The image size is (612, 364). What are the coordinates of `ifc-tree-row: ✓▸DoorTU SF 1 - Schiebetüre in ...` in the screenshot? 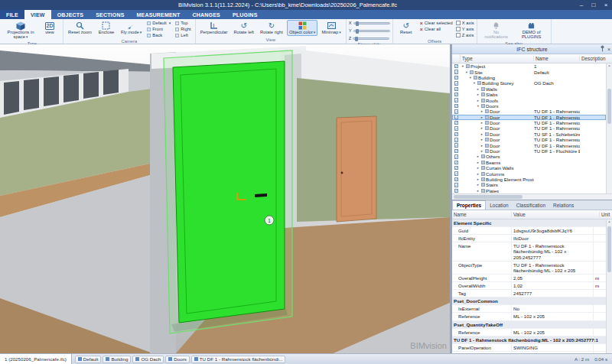 It's located at (529, 135).